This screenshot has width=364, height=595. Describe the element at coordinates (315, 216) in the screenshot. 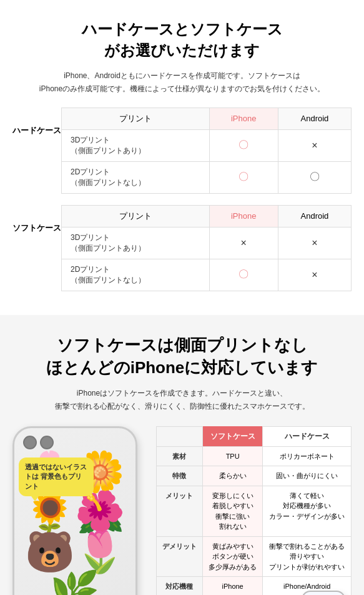

I see `soft-col-android: Android` at that location.